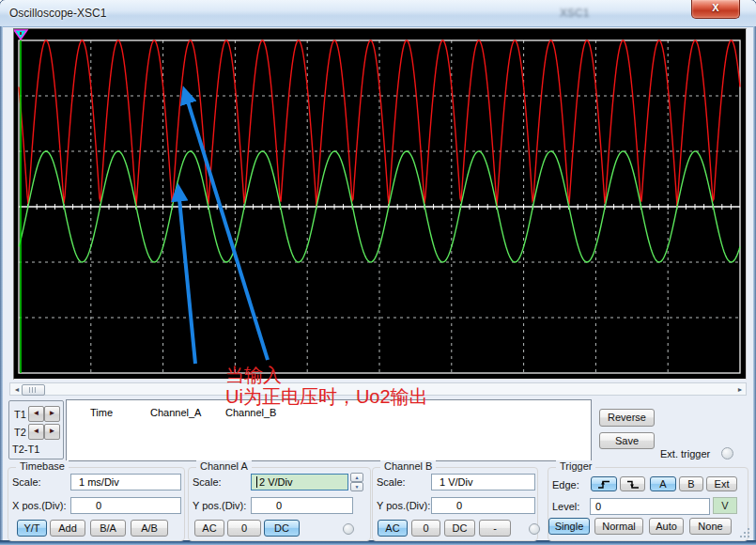  I want to click on t2-label: T2, so click(21, 432).